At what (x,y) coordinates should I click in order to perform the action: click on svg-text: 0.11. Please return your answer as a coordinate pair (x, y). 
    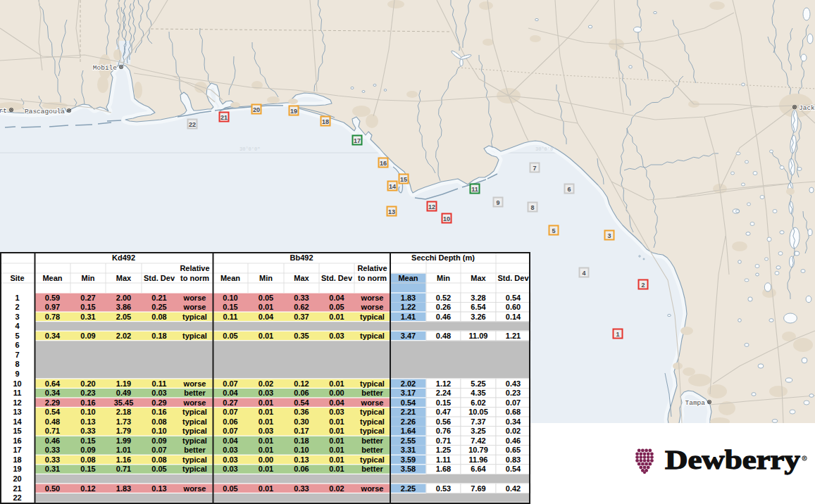
    Looking at the image, I should click on (159, 384).